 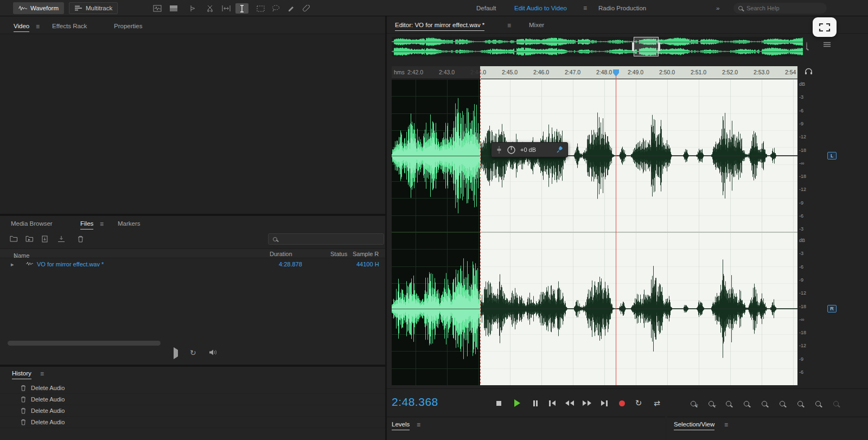 What do you see at coordinates (552, 403) in the screenshot?
I see `go-to-start-button` at bounding box center [552, 403].